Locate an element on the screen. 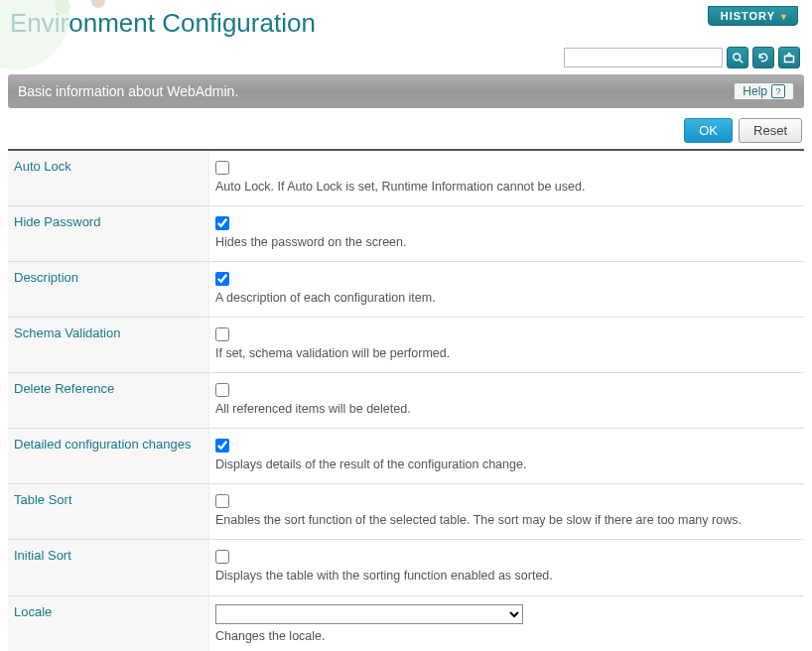 This screenshot has height=651, width=812. search-input is located at coordinates (643, 58).